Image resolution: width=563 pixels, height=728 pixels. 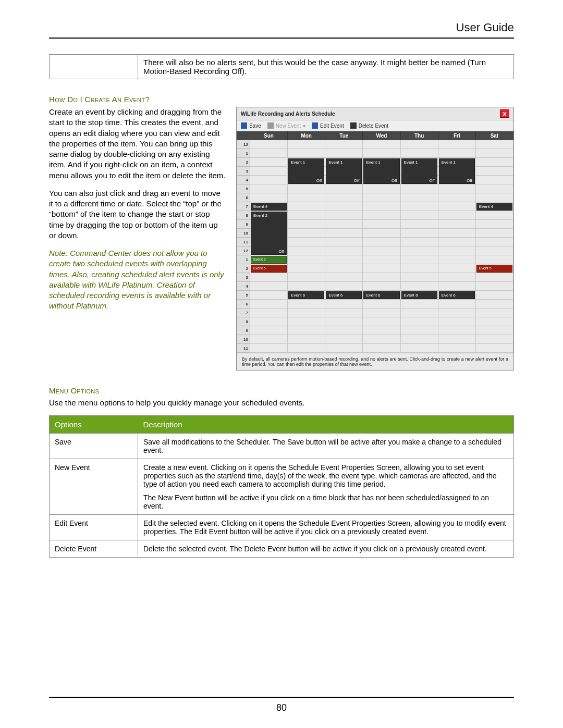 I want to click on save-icon, so click(x=244, y=126).